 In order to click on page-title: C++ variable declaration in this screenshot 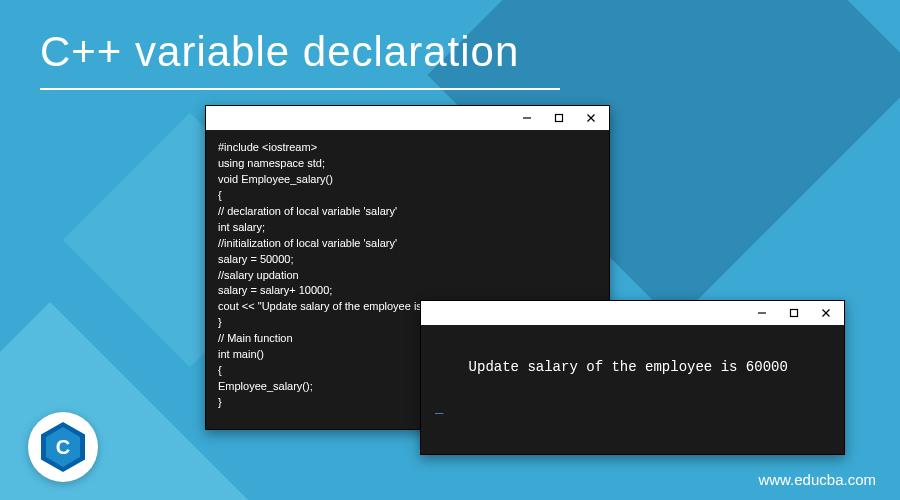, I will do `click(280, 52)`.